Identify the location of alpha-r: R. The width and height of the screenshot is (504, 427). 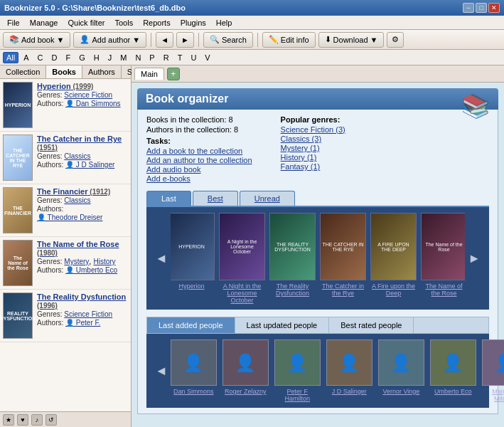
(166, 58).